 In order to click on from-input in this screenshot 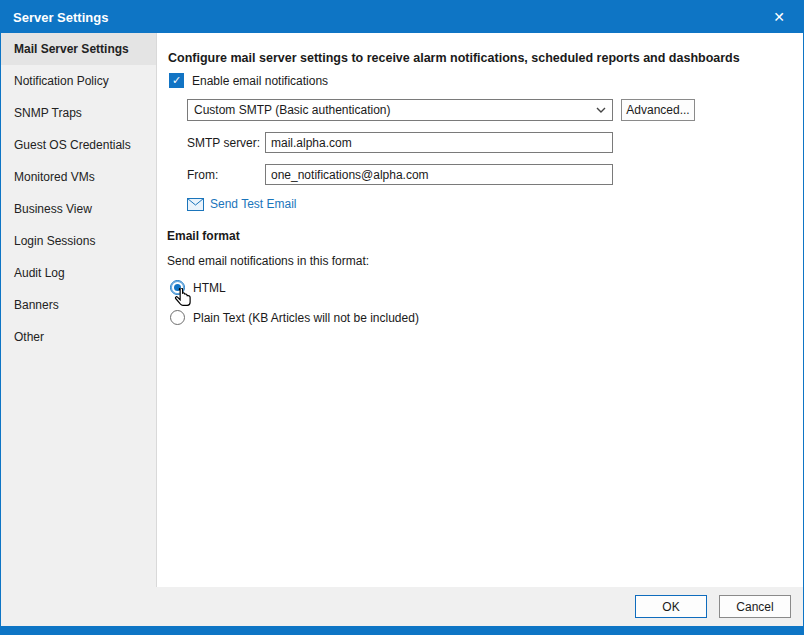, I will do `click(439, 174)`.